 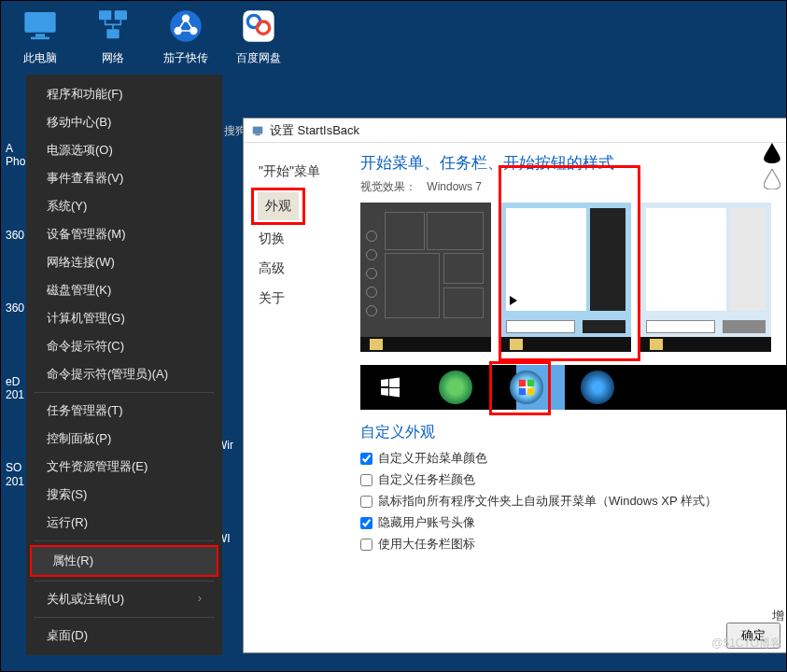 I want to click on sidebar-switching: 切换, so click(x=306, y=239).